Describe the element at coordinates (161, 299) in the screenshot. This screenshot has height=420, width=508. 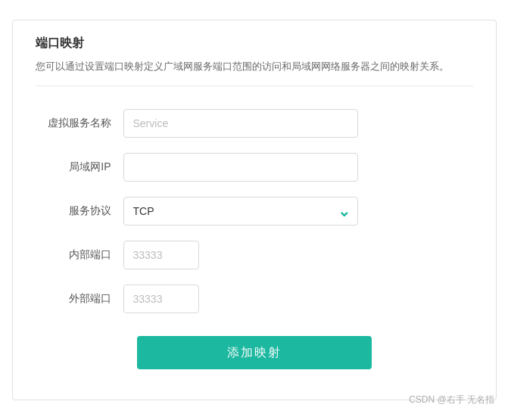
I see `external-port-input` at that location.